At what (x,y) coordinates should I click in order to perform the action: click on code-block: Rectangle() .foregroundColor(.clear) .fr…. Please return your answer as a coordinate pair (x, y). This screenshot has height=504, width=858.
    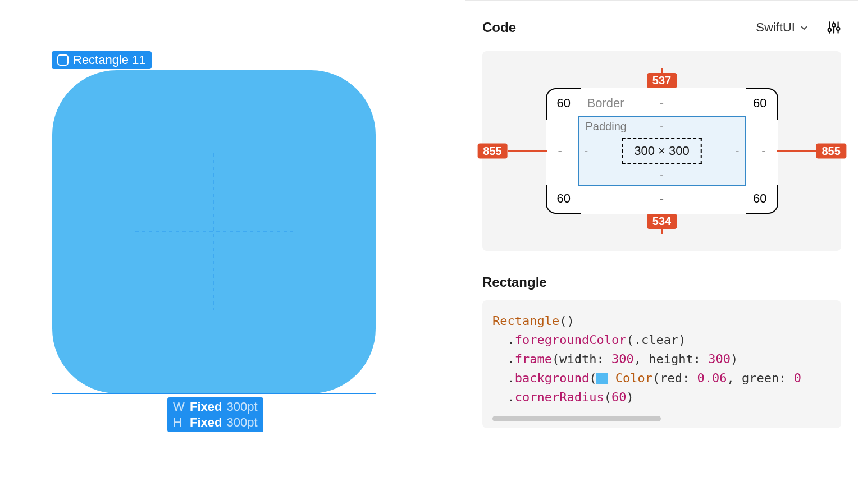
    Looking at the image, I should click on (661, 364).